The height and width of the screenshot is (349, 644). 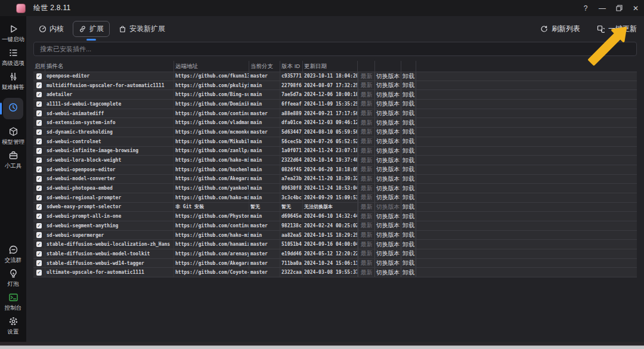 What do you see at coordinates (13, 254) in the screenshot?
I see `sidebar-item-community: 交流群` at bounding box center [13, 254].